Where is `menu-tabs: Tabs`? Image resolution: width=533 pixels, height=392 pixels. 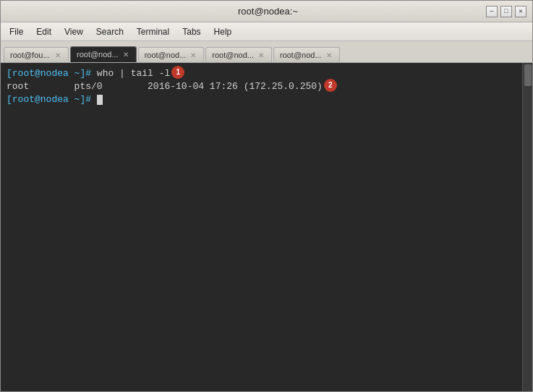
menu-tabs: Tabs is located at coordinates (191, 32).